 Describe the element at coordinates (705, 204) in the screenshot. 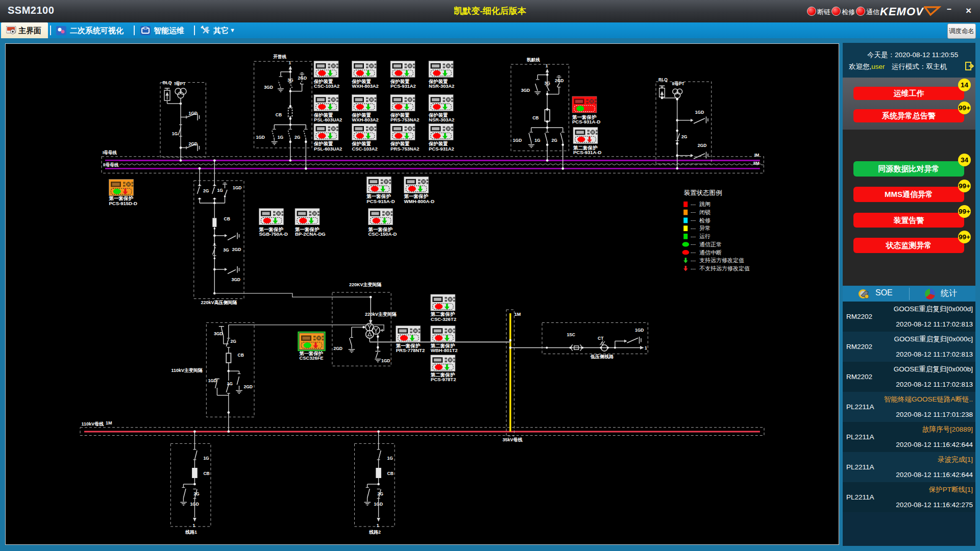

I see `svg-text: 跳闸` at that location.